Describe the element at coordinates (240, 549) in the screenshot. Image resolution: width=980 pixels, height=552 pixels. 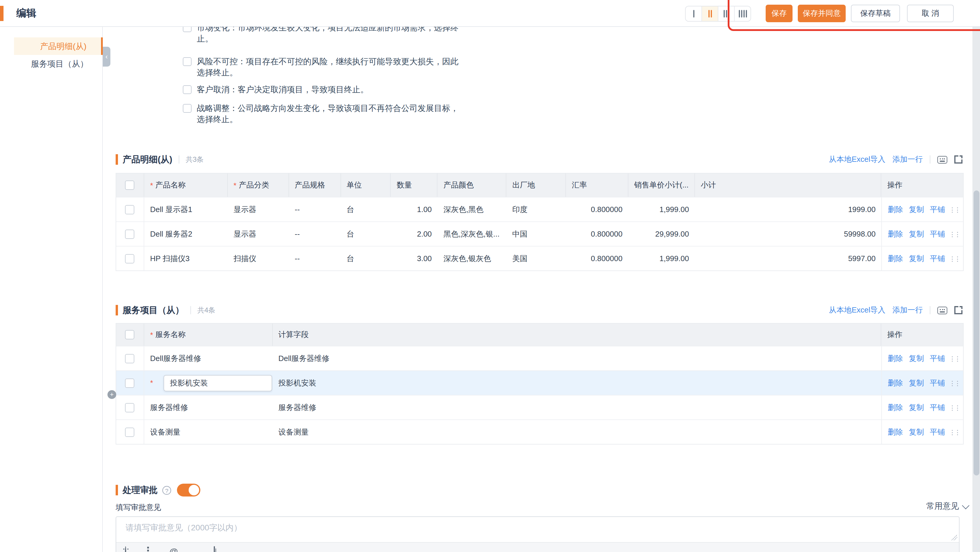
I see `card-icon` at that location.